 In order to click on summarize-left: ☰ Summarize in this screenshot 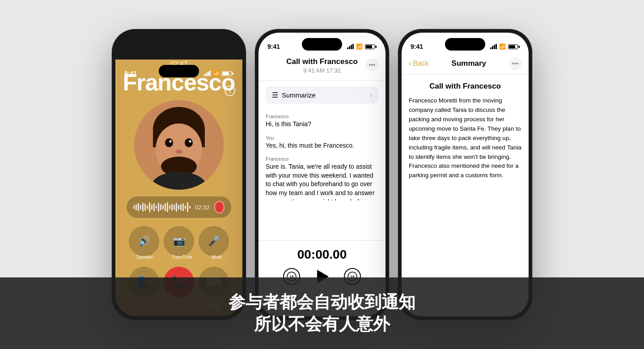, I will do `click(294, 95)`.